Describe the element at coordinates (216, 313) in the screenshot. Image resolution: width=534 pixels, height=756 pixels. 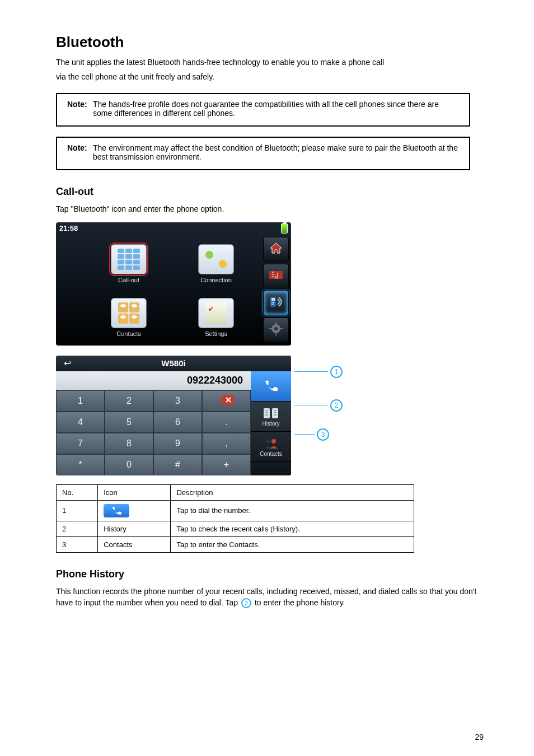
I see `settings-check-icon` at that location.